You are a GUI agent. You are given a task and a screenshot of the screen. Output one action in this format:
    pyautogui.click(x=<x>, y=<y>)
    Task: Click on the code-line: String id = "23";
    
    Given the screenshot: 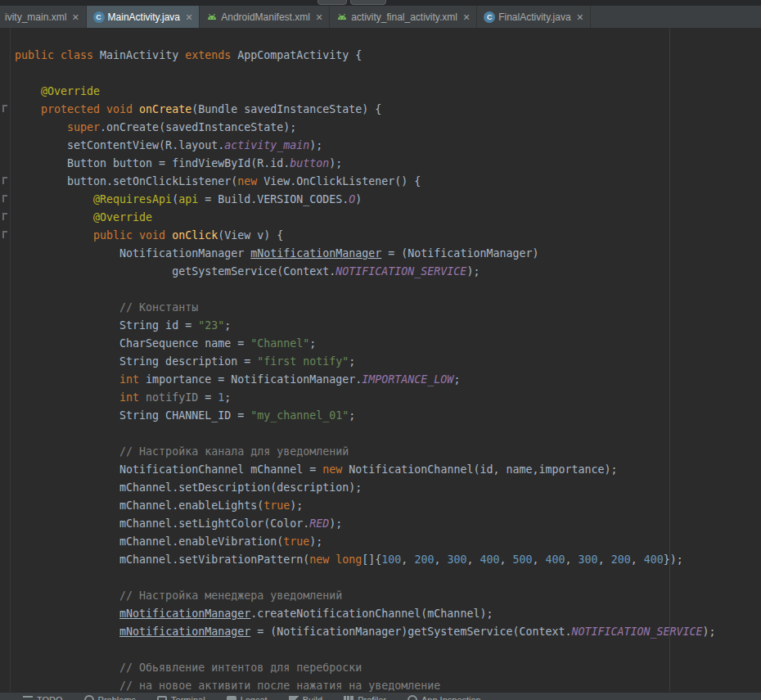 What is the action you would take?
    pyautogui.click(x=388, y=326)
    